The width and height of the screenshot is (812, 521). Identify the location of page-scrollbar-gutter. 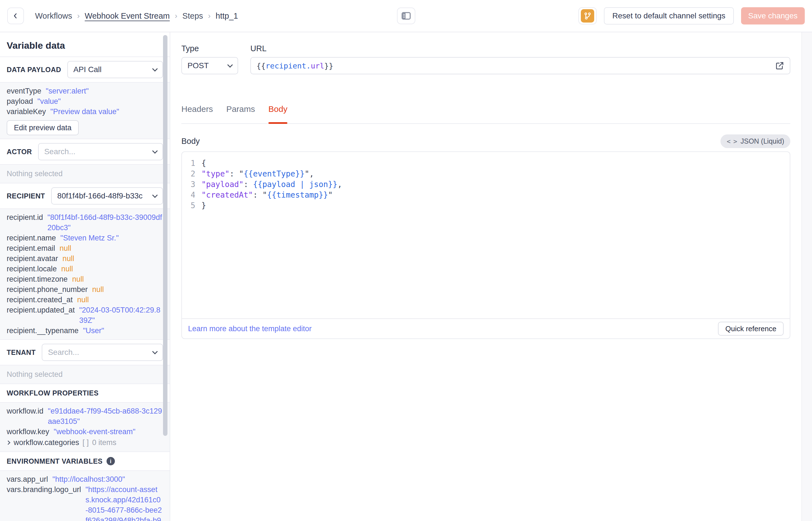
(807, 277).